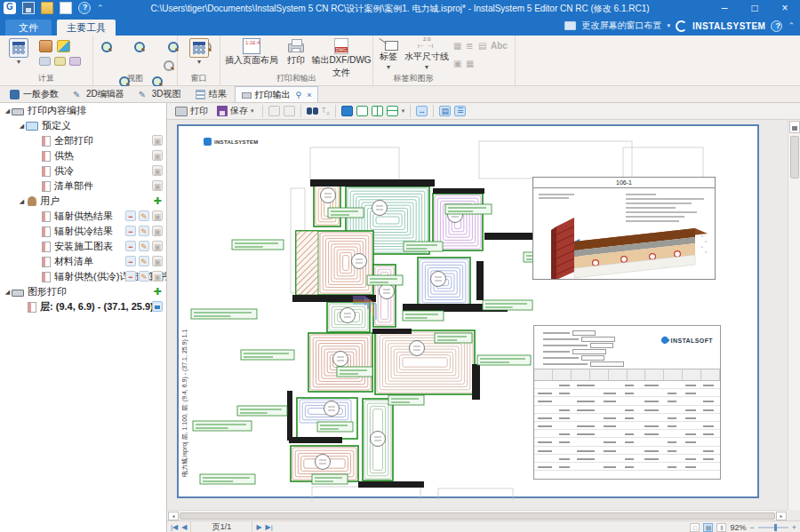  What do you see at coordinates (299, 95) in the screenshot?
I see `pin-icon: ⚲` at bounding box center [299, 95].